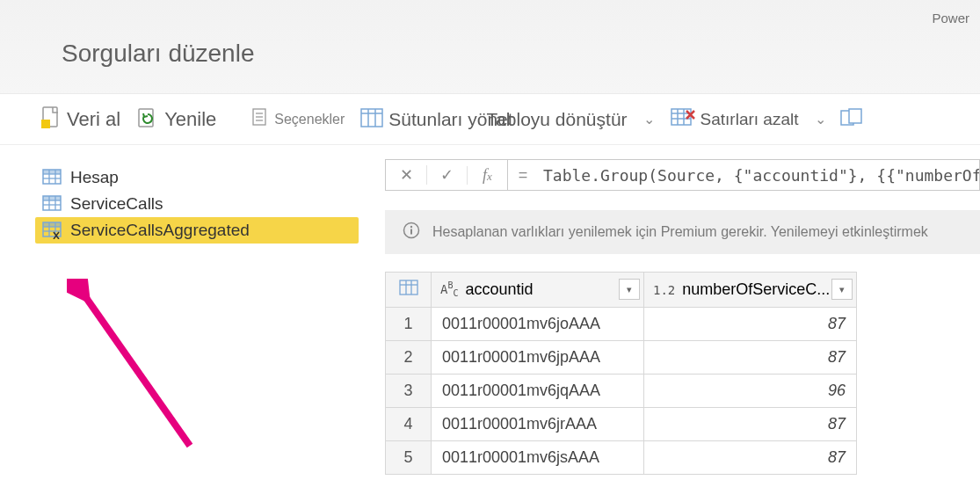 This screenshot has width=980, height=480. What do you see at coordinates (751, 391) in the screenshot?
I see `cell-numberofservicec: 96` at bounding box center [751, 391].